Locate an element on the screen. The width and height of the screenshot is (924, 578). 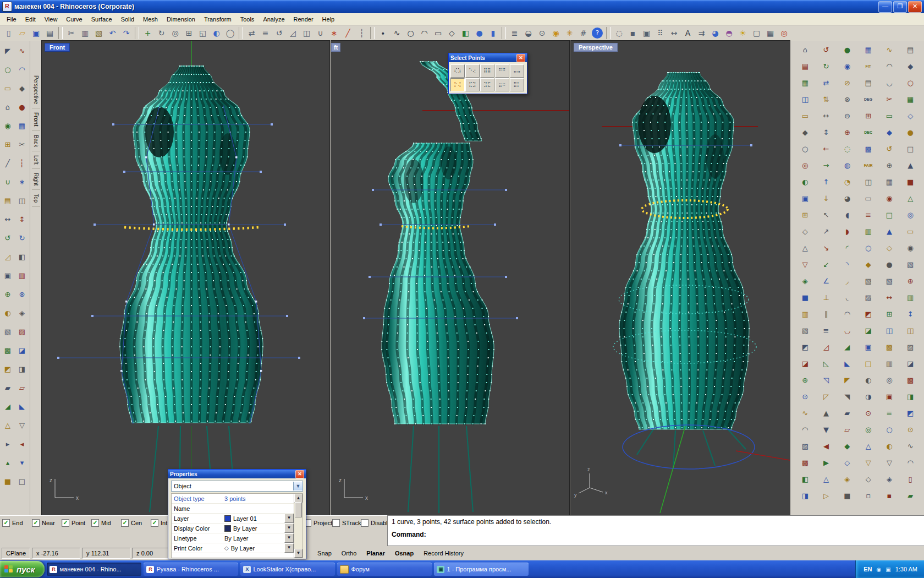
point-icon: ∙ is located at coordinates (383, 33).